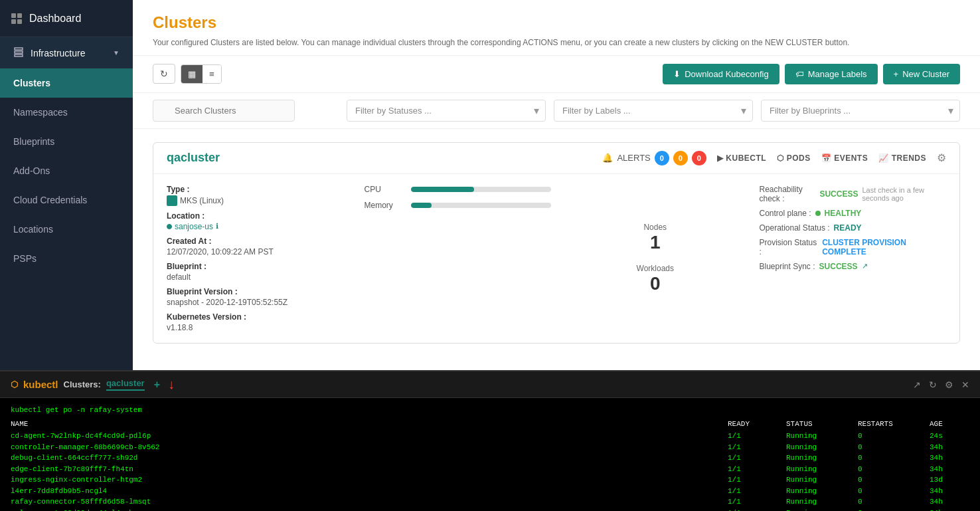 Image resolution: width=980 pixels, height=511 pixels. What do you see at coordinates (853, 194) in the screenshot?
I see `reachability-row: Reachability check : SUCCESS Last check …` at bounding box center [853, 194].